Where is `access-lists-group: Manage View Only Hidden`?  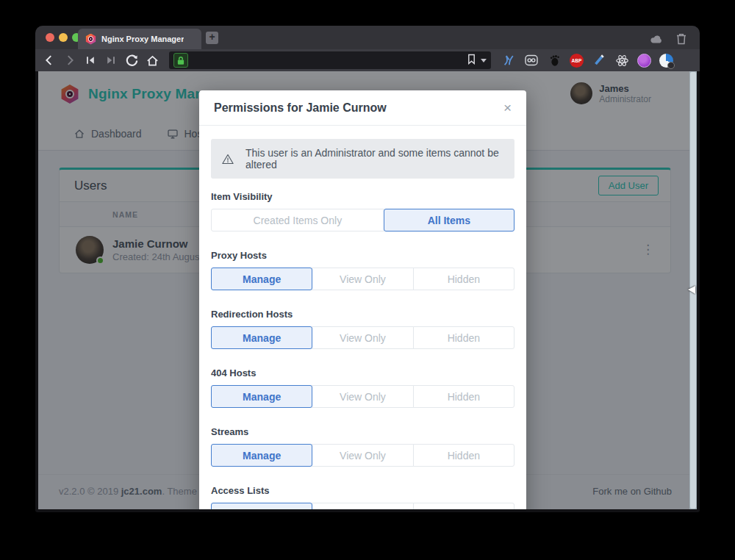 access-lists-group: Manage View Only Hidden is located at coordinates (363, 506).